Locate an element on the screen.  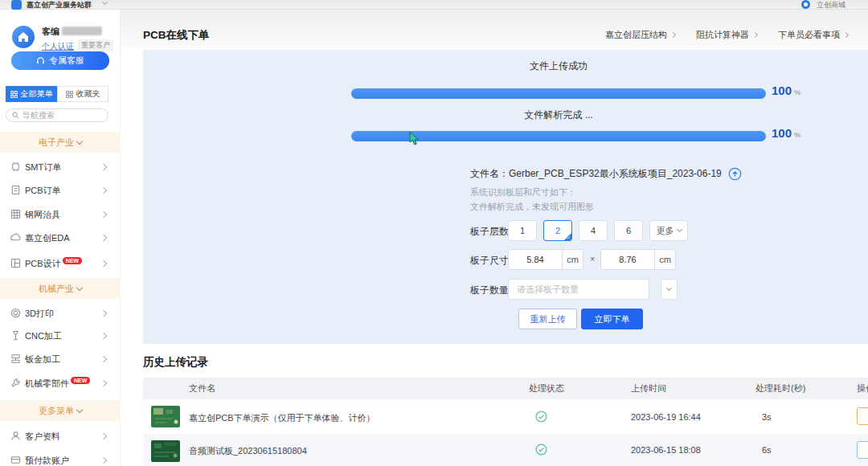
customer-id-redacted is located at coordinates (82, 31).